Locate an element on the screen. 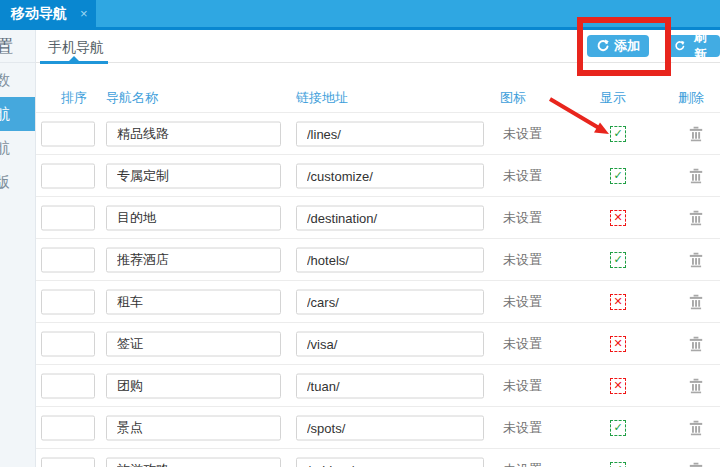 This screenshot has width=720, height=467. column-header-link: 链接地址 is located at coordinates (322, 98).